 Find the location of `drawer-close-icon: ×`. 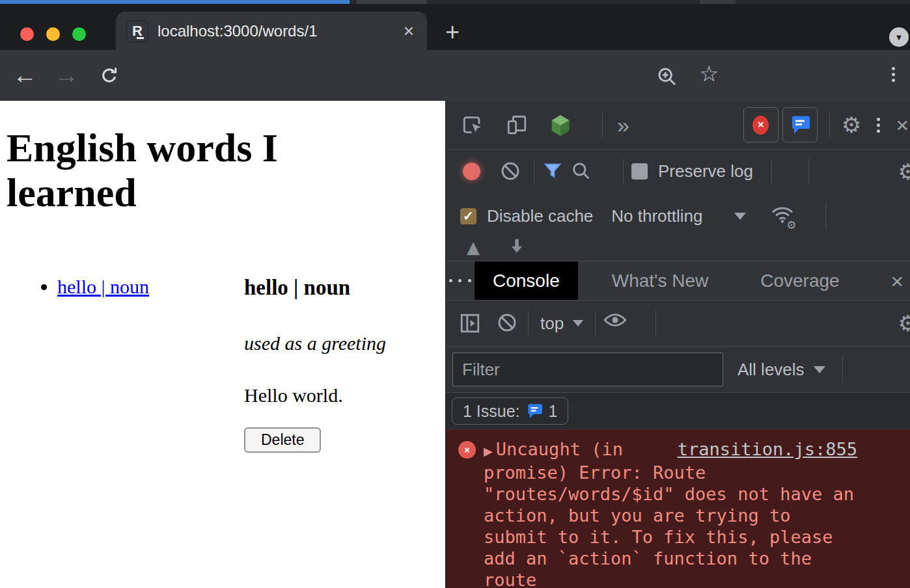

drawer-close-icon: × is located at coordinates (900, 281).